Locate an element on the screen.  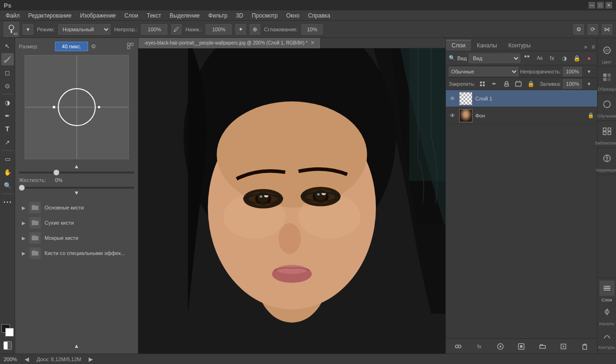
tab-paths: Контуры is located at coordinates (519, 46).